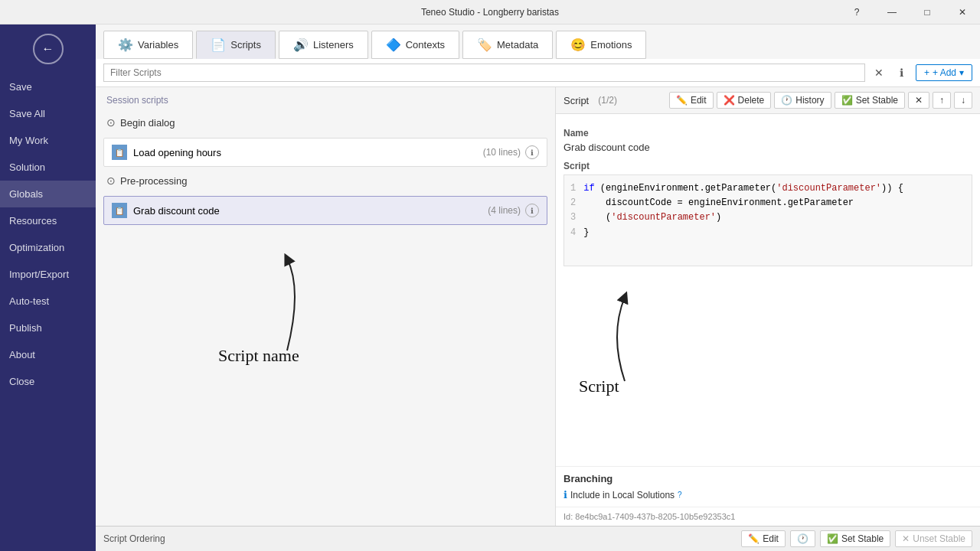 The width and height of the screenshot is (980, 551). What do you see at coordinates (768, 516) in the screenshot?
I see `detail-id: Id: 8e4bc9a1-7409-437b-8205-10b5e92353c1` at bounding box center [768, 516].